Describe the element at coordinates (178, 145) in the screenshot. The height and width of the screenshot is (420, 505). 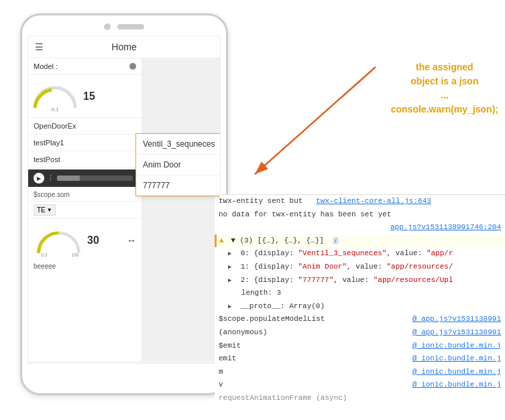
I see `dropdown-item-0: Ventil_3_sequneces` at that location.